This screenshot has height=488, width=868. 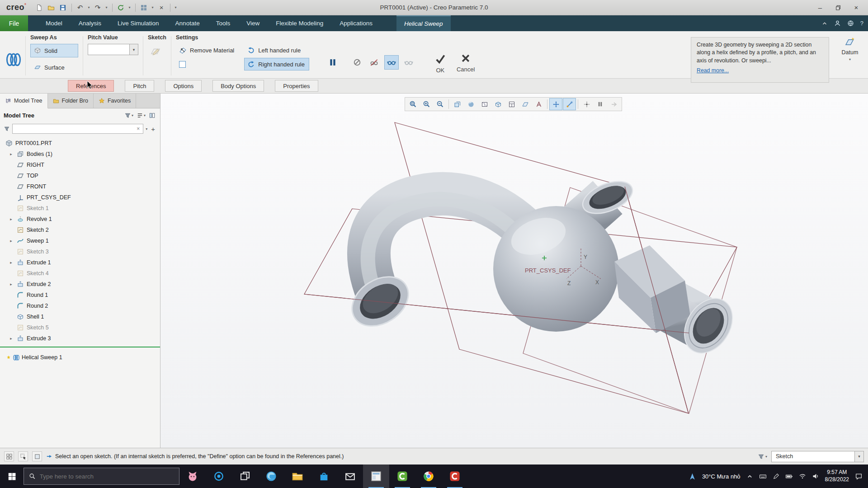 I want to click on tab-live-simulation: Live Simulation, so click(x=138, y=23).